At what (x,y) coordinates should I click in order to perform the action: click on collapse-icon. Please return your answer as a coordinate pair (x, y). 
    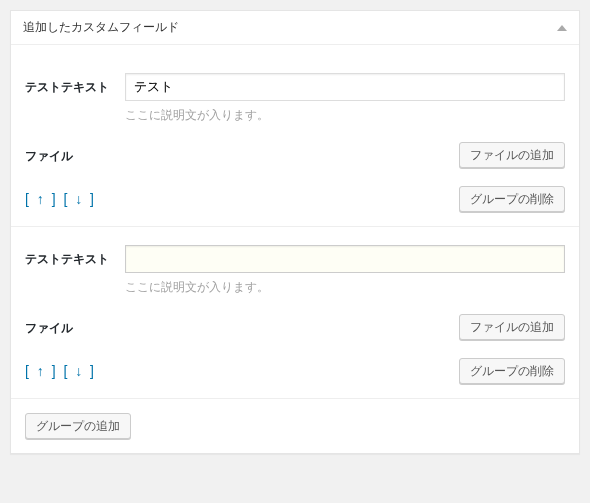
    Looking at the image, I should click on (562, 28).